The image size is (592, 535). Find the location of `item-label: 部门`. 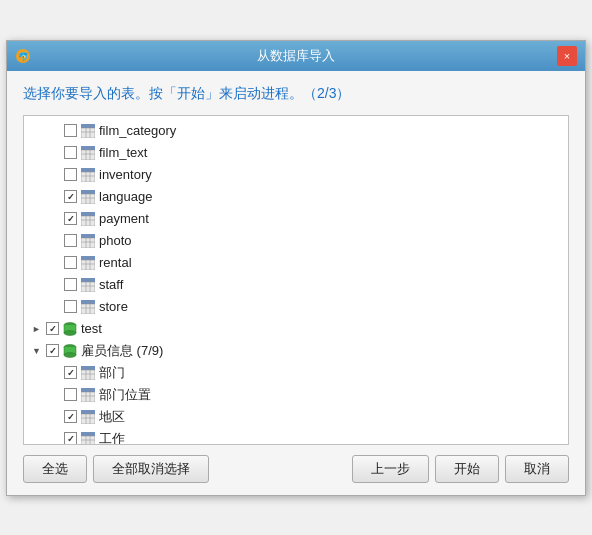

item-label: 部门 is located at coordinates (112, 373).